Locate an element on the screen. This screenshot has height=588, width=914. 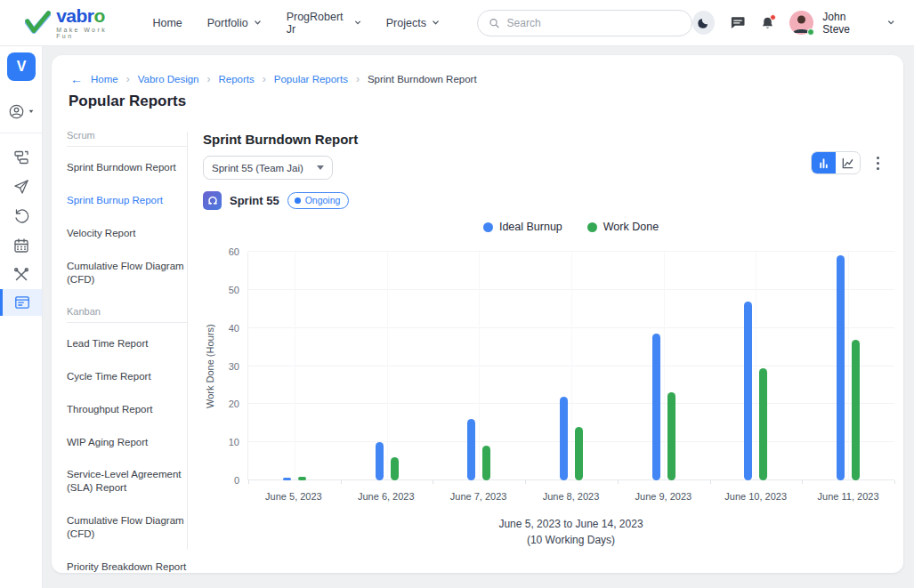
breadcrumb-link-reports: Reports is located at coordinates (237, 79).